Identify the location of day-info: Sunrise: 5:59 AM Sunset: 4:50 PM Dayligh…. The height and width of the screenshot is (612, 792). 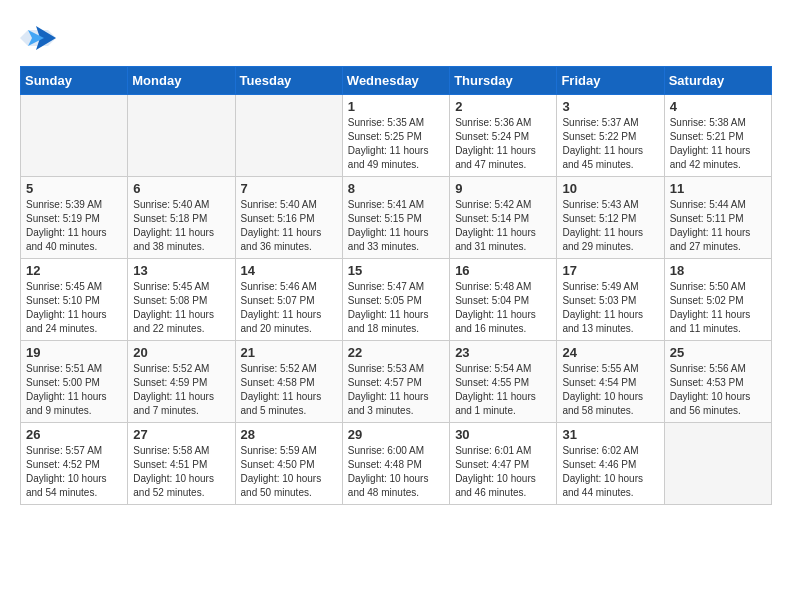
(289, 472).